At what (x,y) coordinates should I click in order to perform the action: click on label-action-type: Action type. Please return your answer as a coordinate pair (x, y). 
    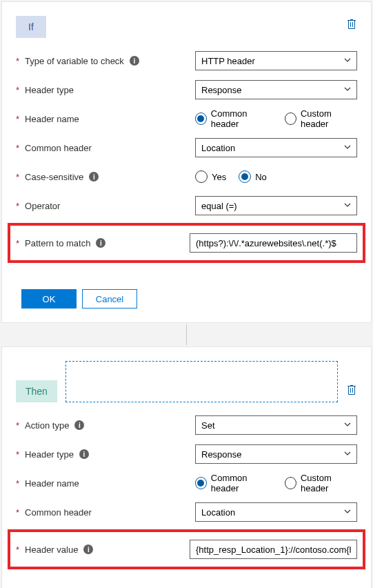
    Looking at the image, I should click on (47, 425).